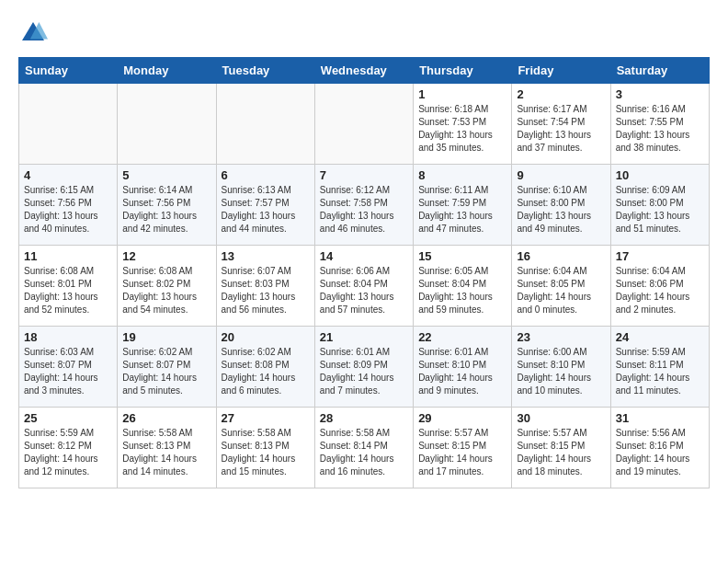 Image resolution: width=728 pixels, height=563 pixels. Describe the element at coordinates (68, 448) in the screenshot. I see `calendar-cell: 25Sunrise: 5:59 AM Sunset: 8:12 PM Dayli…` at that location.